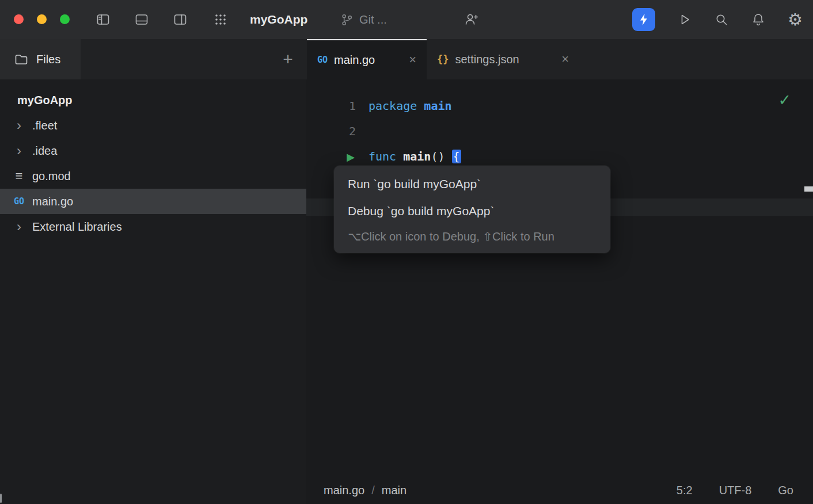 The image size is (813, 504). Describe the element at coordinates (457, 156) in the screenshot. I see `caret-block: {` at that location.